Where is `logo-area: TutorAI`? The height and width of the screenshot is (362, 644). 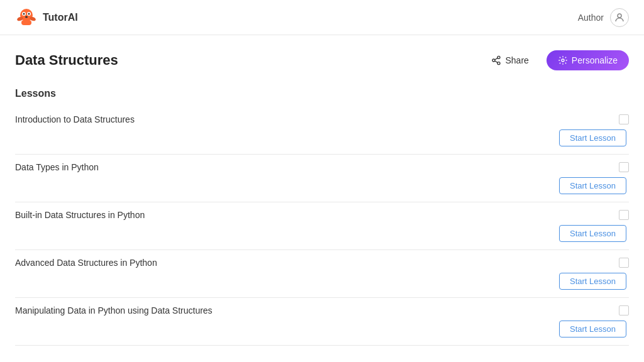 logo-area: TutorAI is located at coordinates (47, 18).